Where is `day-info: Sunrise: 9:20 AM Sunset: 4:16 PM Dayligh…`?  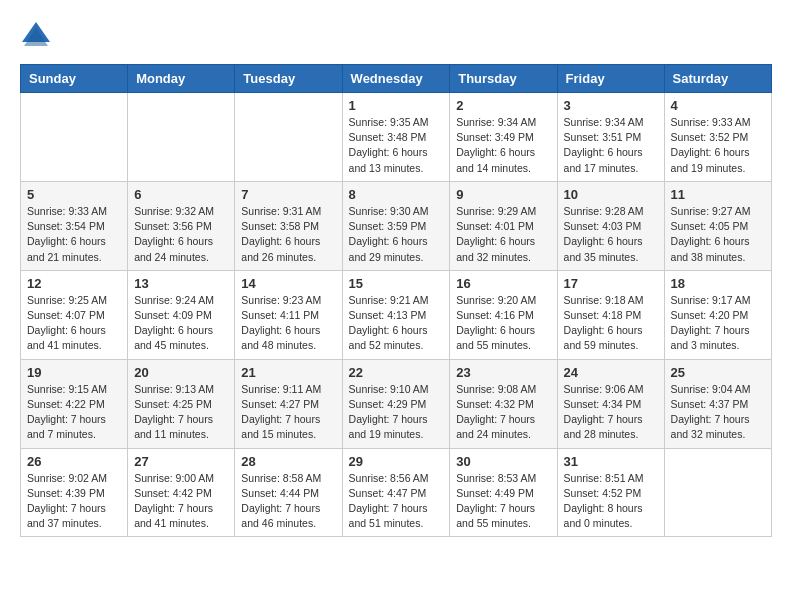
day-info: Sunrise: 9:20 AM Sunset: 4:16 PM Dayligh… is located at coordinates (503, 324).